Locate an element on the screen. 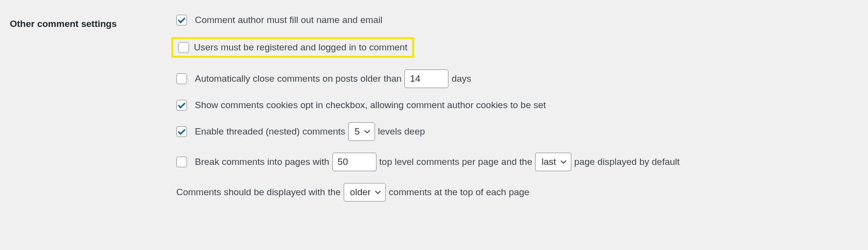  select-order: older is located at coordinates (365, 192).